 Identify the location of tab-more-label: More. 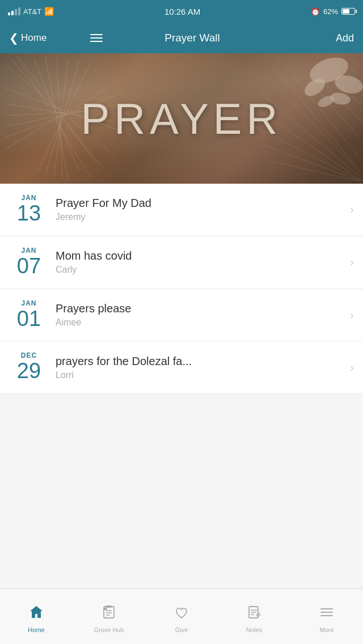
(327, 630).